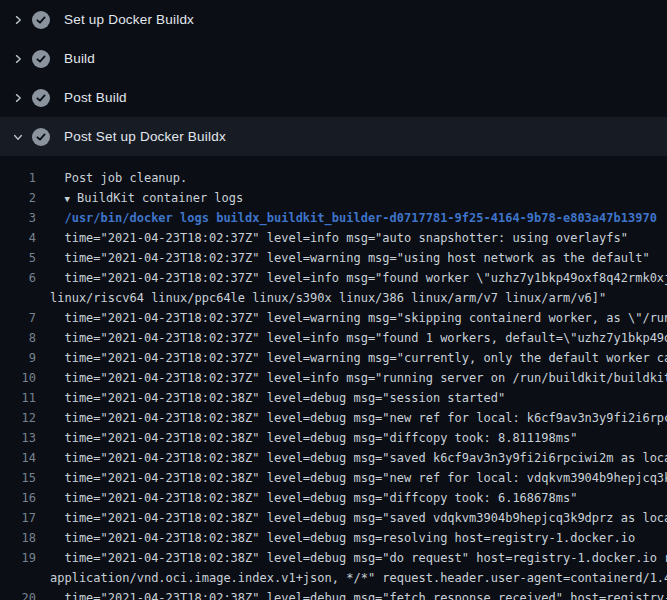  I want to click on log-line: 4 time="2021-04-23T18:02:37Z" level=info…, so click(334, 238).